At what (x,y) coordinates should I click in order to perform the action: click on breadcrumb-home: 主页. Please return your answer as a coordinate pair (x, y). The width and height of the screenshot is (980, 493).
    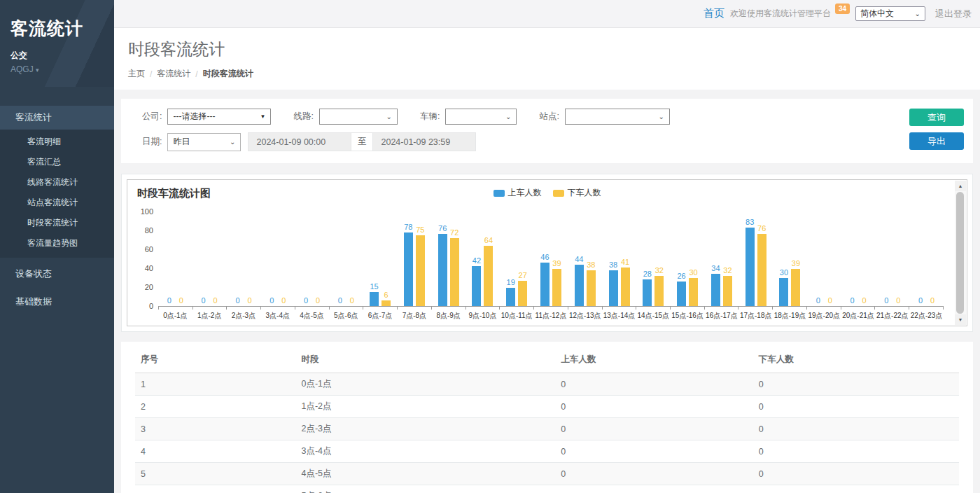
    Looking at the image, I should click on (136, 74).